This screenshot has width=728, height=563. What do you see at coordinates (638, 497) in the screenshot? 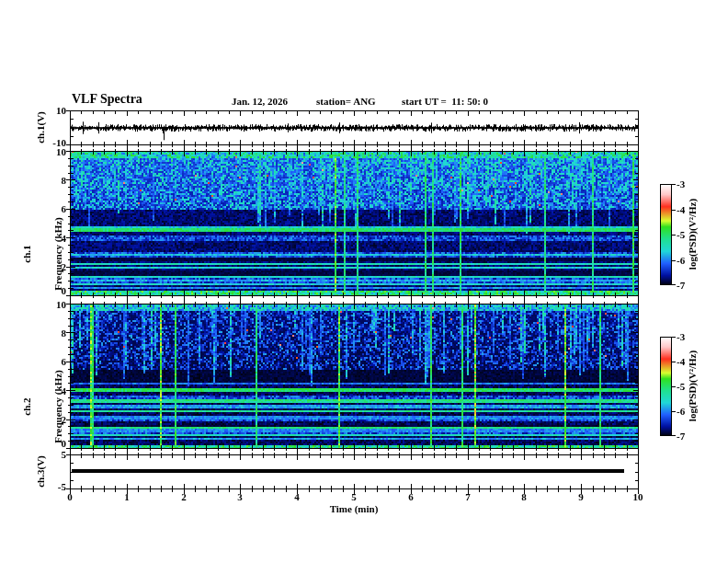
I see `x-tick-label: 10` at bounding box center [638, 497].